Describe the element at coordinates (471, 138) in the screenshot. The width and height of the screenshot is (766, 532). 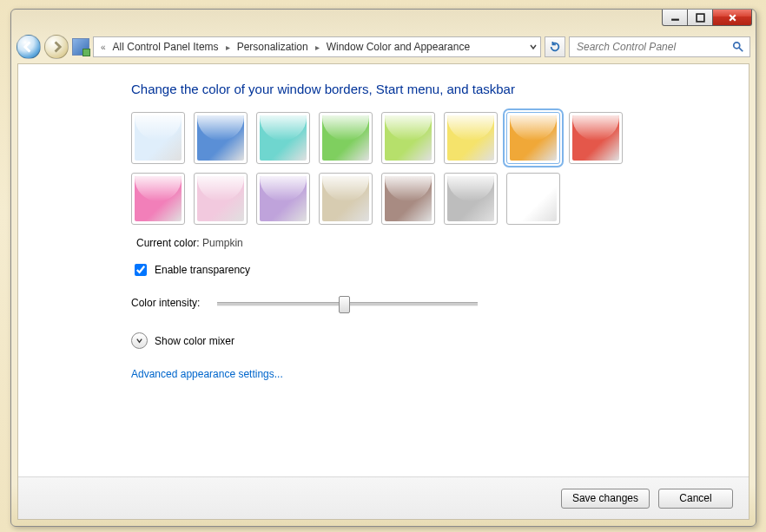
I see `color-swatch-sun` at that location.